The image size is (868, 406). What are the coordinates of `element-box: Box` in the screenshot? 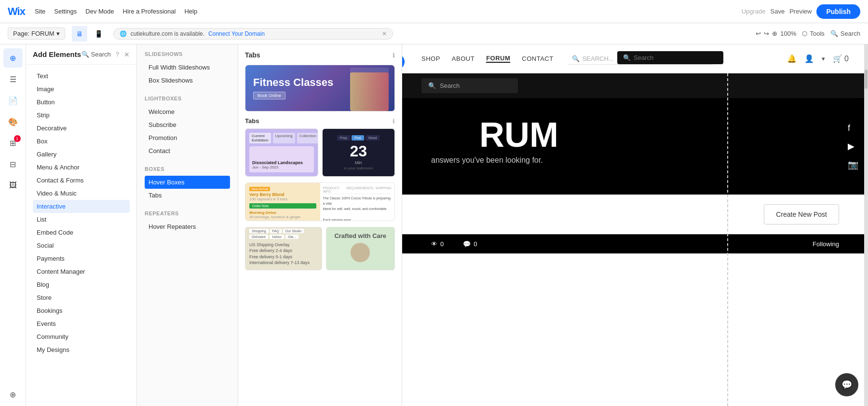 It's located at (81, 141).